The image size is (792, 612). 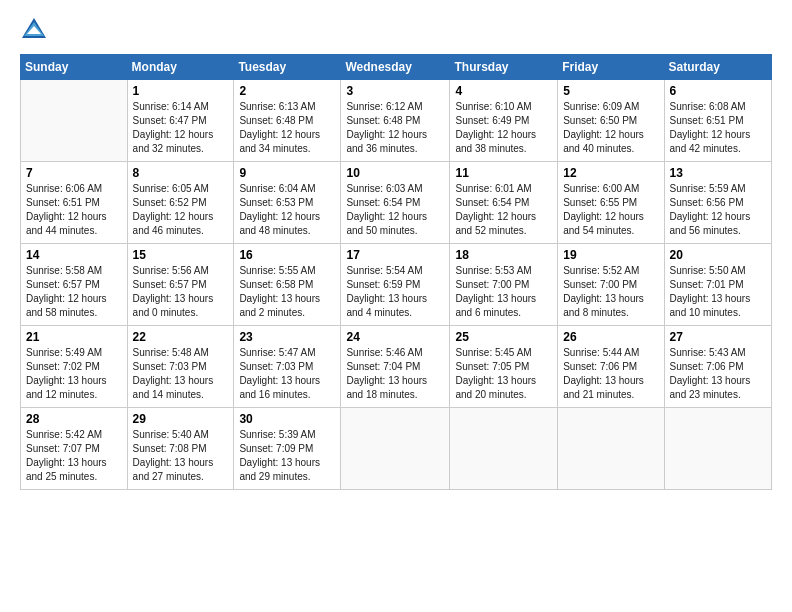 I want to click on day-header-monday: Monday, so click(x=180, y=68).